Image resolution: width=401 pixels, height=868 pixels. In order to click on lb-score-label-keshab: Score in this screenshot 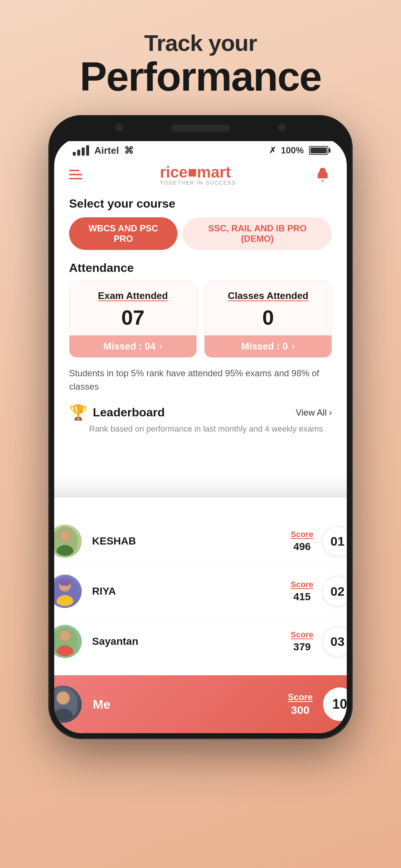, I will do `click(302, 534)`.